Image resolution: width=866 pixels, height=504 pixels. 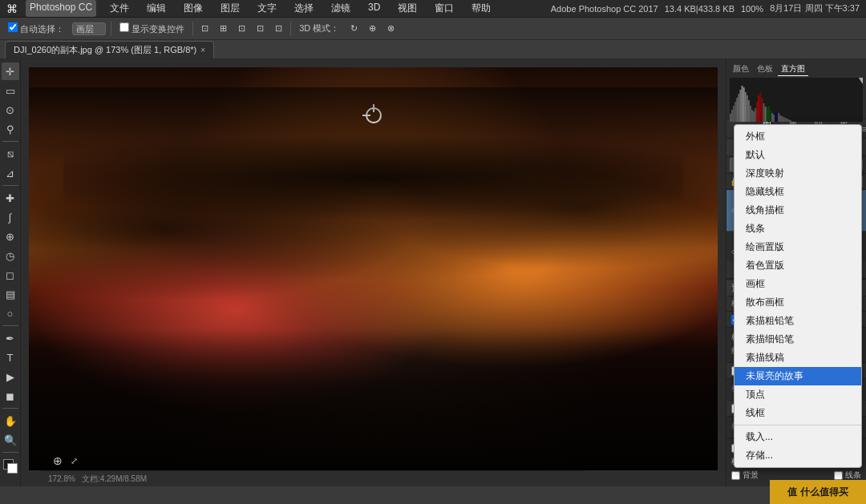 I want to click on ctx-spread-cloth: 散布画框, so click(x=798, y=303).